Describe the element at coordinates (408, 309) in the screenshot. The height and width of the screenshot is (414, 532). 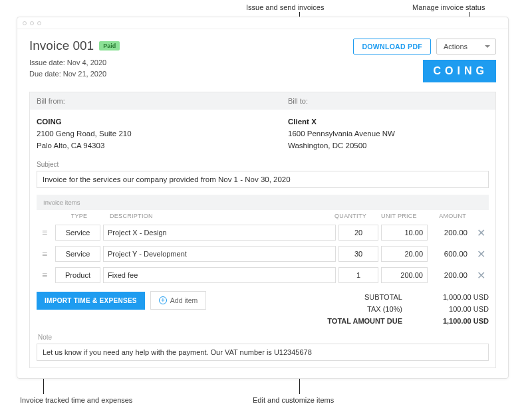
I see `totals-block: SUBTOTAL 1,000.00 USD TAX (10%) 100.00 U…` at that location.